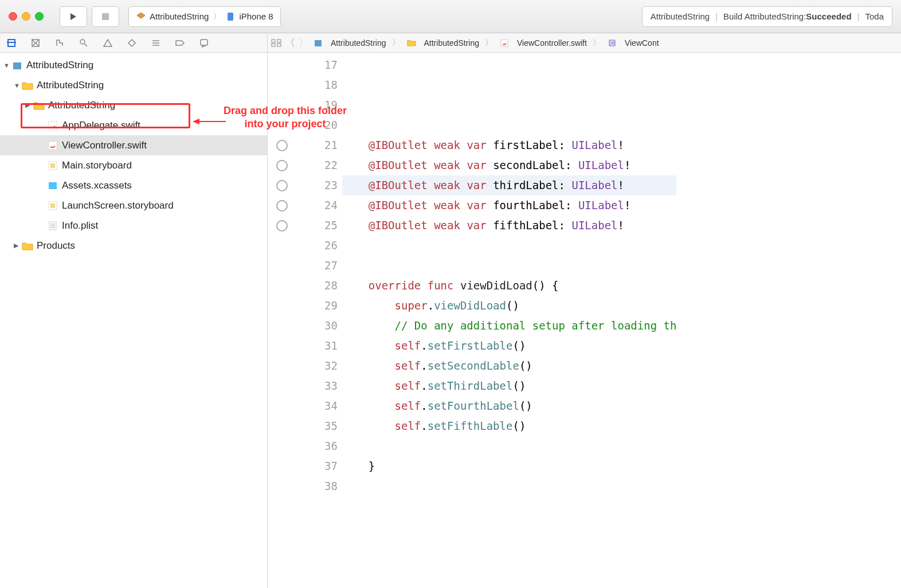  Describe the element at coordinates (285, 118) in the screenshot. I see `annotation-text: Drag and drop this folder into your proj…` at that location.